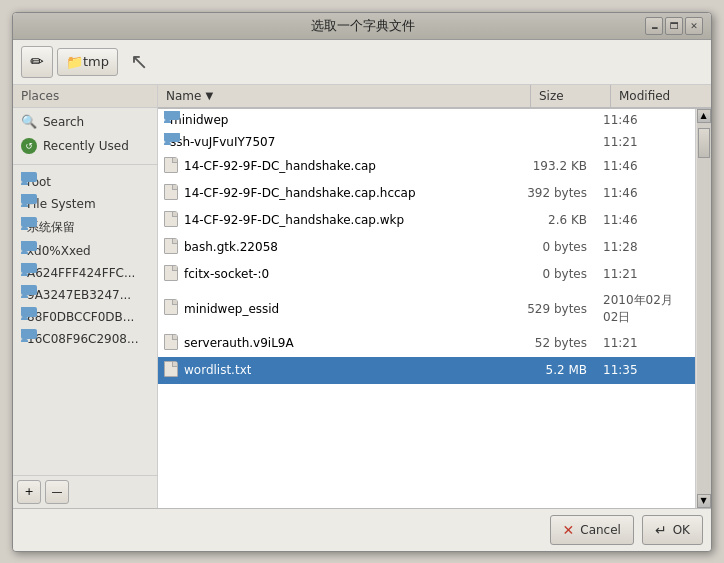  What do you see at coordinates (672, 530) in the screenshot?
I see `ok-button: ↵ OK` at bounding box center [672, 530].